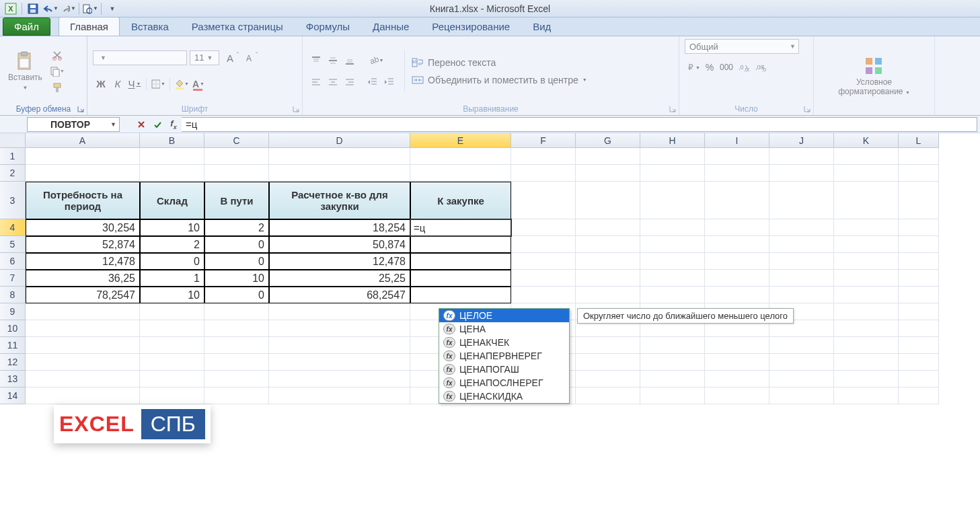 The image size is (980, 516). I want to click on autocomplete-item: fxЦЕНАКЧЕК, so click(504, 342).